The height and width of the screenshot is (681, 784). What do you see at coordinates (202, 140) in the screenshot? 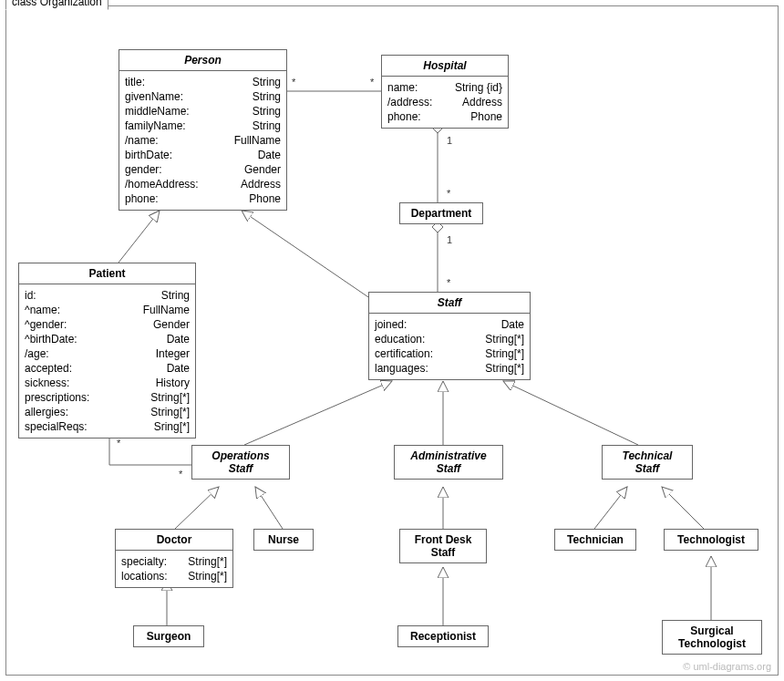
I see `attribute-row: /name:FullName` at bounding box center [202, 140].